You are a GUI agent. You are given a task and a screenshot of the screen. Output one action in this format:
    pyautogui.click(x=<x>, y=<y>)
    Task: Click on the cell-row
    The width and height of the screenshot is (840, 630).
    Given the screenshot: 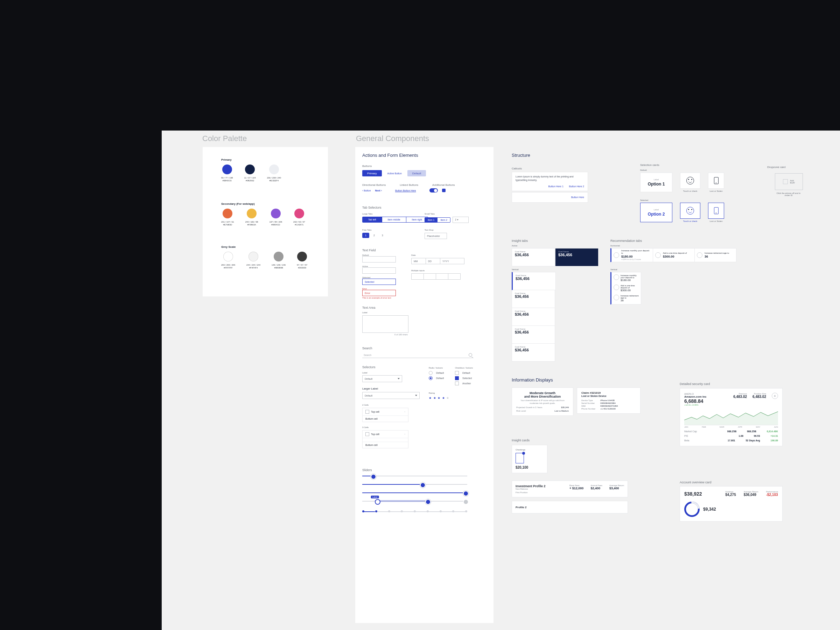 What is the action you would take?
    pyautogui.click(x=385, y=440)
    